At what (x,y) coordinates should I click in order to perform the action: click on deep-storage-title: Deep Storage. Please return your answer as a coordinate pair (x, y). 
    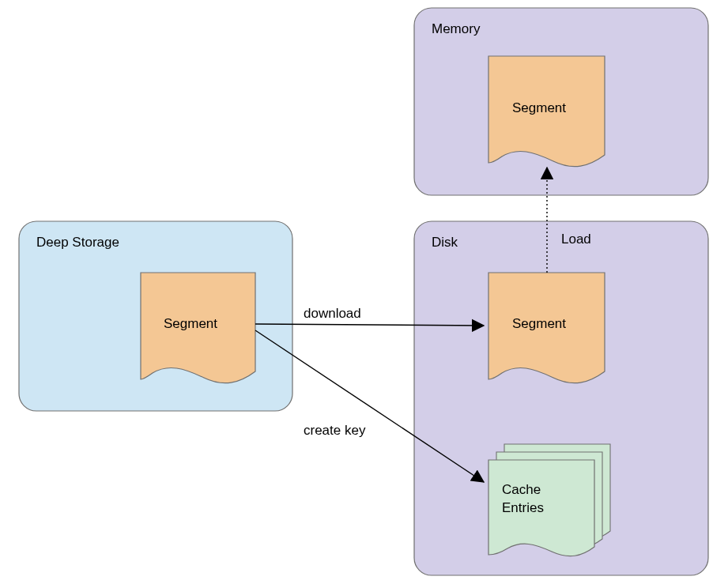
    Looking at the image, I should click on (77, 242).